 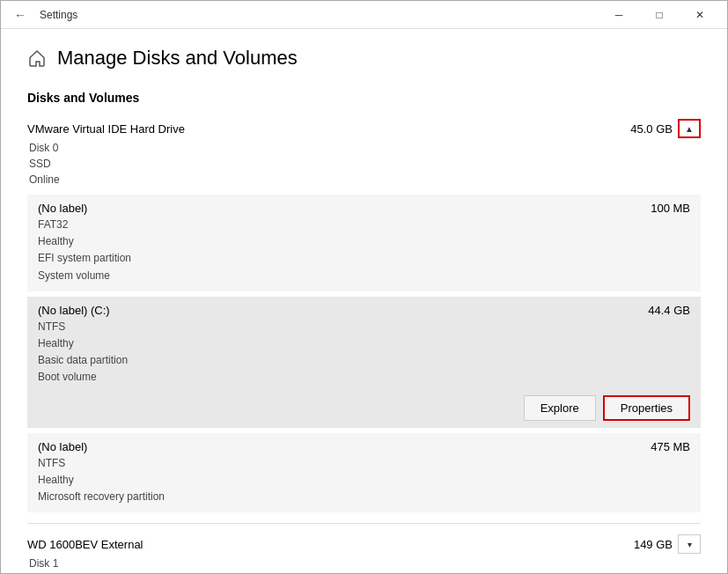 What do you see at coordinates (560, 408) in the screenshot?
I see `explore-button: Explore` at bounding box center [560, 408].